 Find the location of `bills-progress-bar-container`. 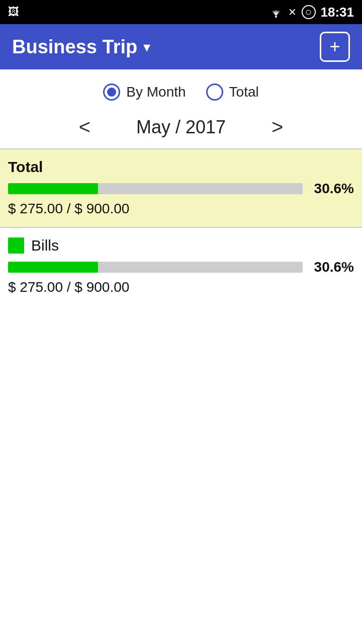

bills-progress-bar-container is located at coordinates (155, 267).